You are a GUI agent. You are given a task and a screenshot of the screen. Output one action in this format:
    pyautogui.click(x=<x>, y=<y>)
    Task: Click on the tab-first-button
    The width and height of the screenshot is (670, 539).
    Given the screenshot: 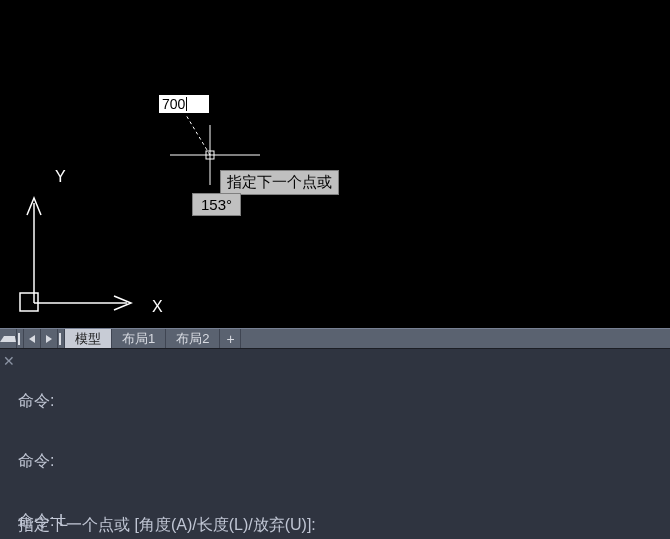 What is the action you would take?
    pyautogui.click(x=20, y=339)
    